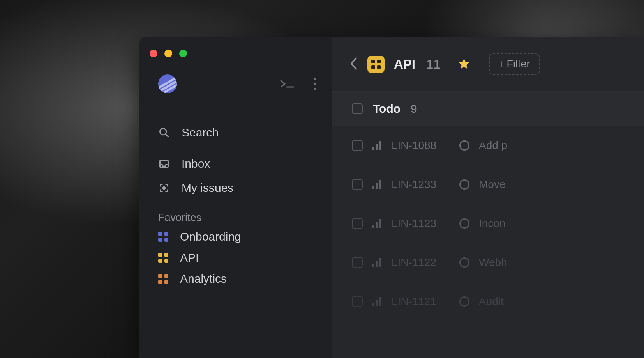 The image size is (644, 358). Describe the element at coordinates (236, 53) in the screenshot. I see `window-titlebar` at that location.